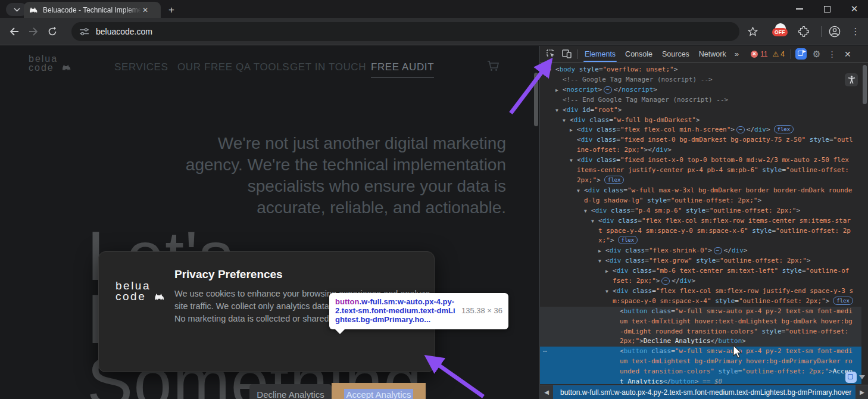 The width and height of the screenshot is (868, 399). What do you see at coordinates (753, 32) in the screenshot?
I see `bookmark-star-button` at bounding box center [753, 32].